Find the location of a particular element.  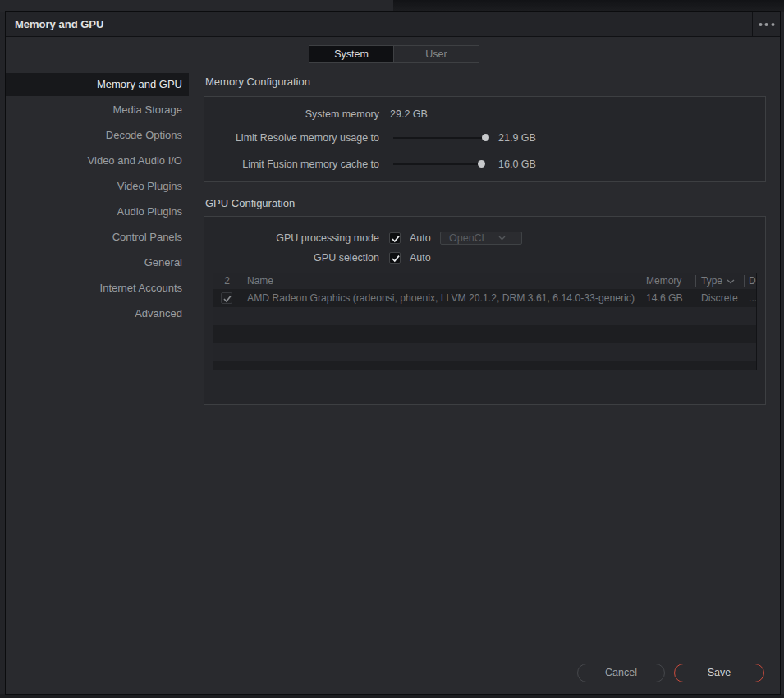

gpu-table-row: AMD Radeon Graphics (radeonsi, phoenix, … is located at coordinates (484, 298).